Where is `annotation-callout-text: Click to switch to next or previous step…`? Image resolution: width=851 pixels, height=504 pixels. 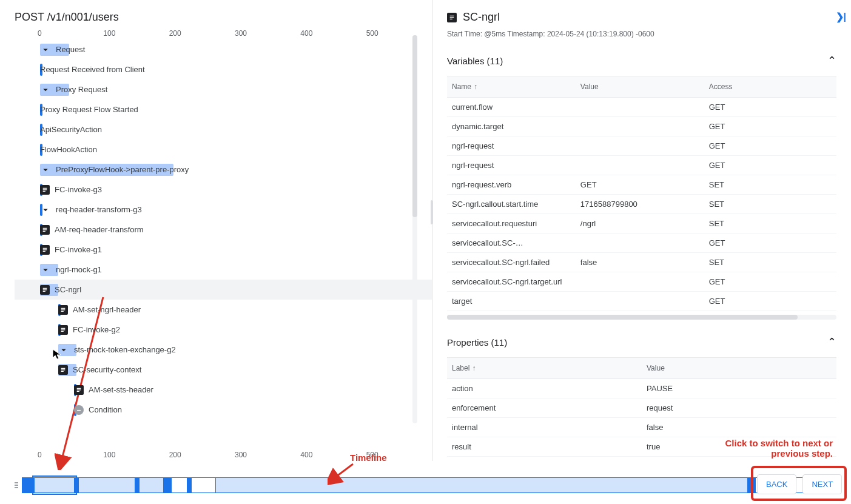 annotation-callout-text: Click to switch to next or previous step… is located at coordinates (779, 448).